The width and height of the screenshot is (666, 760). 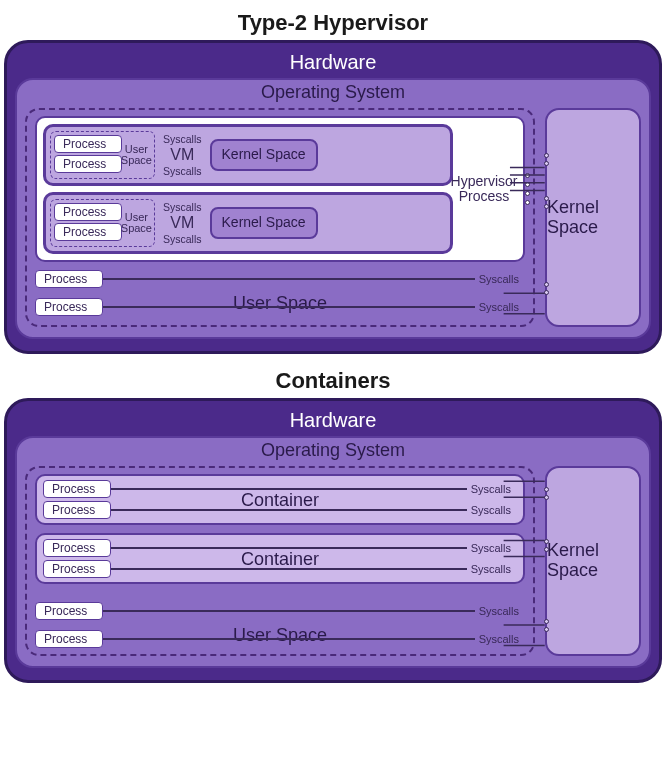 What do you see at coordinates (280, 189) in the screenshot?
I see `hypervisor-process-box: Hypervisor Process Process Process UserS…` at bounding box center [280, 189].